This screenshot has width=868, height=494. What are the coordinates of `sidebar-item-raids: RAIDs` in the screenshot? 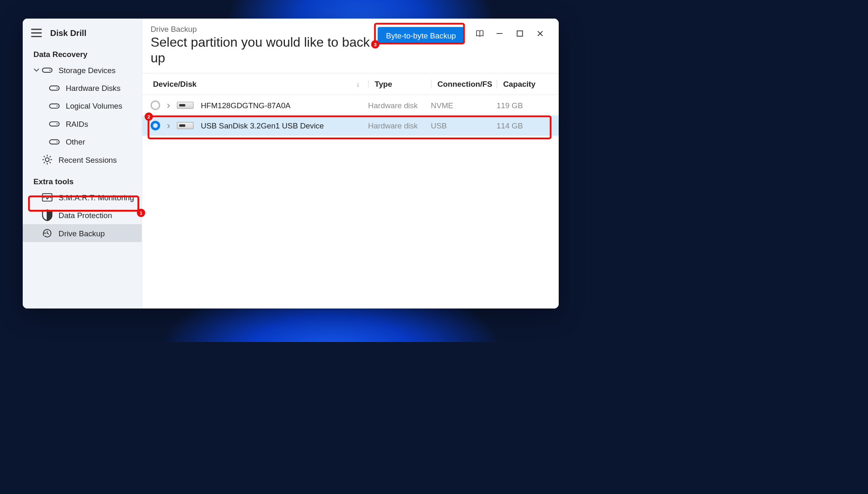 It's located at (82, 124).